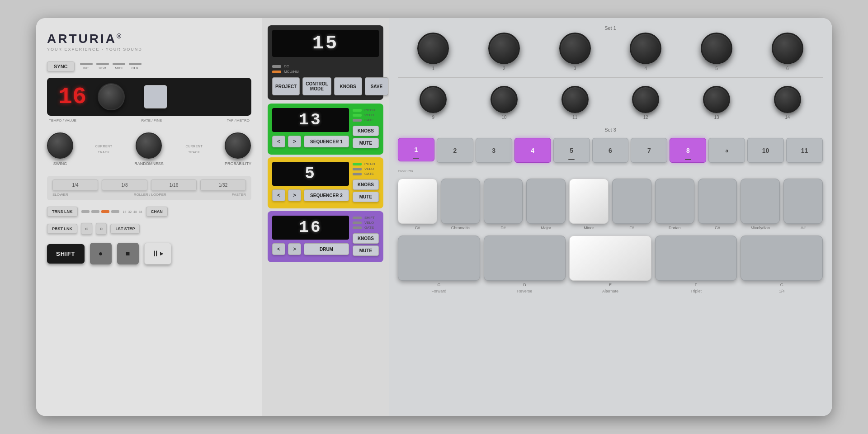 The width and height of the screenshot is (868, 434). Describe the element at coordinates (278, 142) in the screenshot. I see `seq1-nav-left: <` at that location.